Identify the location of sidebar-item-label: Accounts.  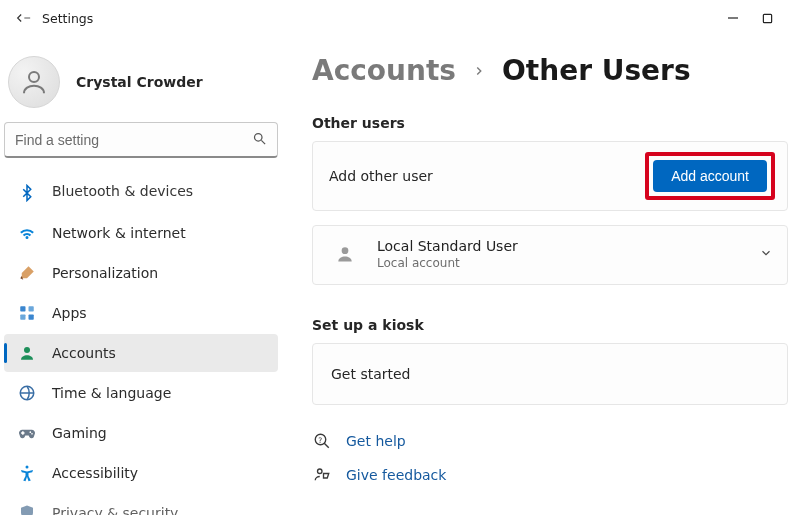
(84, 353).